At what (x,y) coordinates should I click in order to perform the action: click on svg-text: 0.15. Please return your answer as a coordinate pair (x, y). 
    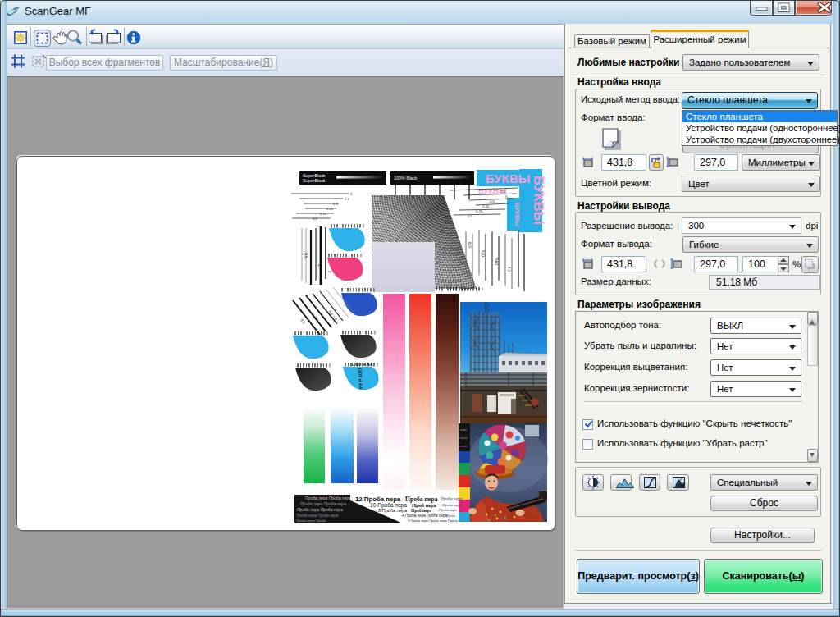
    Looking at the image, I should click on (323, 213).